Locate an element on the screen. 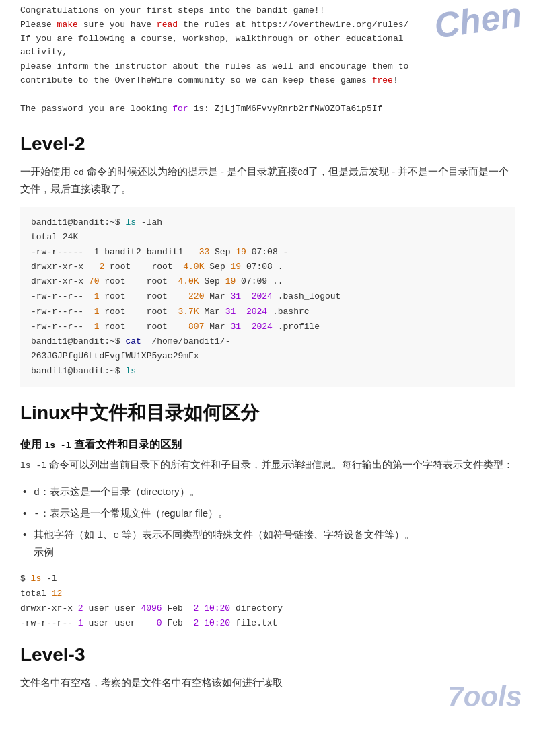 The height and width of the screenshot is (756, 535). ls-command-label: ls -l is located at coordinates (58, 445).